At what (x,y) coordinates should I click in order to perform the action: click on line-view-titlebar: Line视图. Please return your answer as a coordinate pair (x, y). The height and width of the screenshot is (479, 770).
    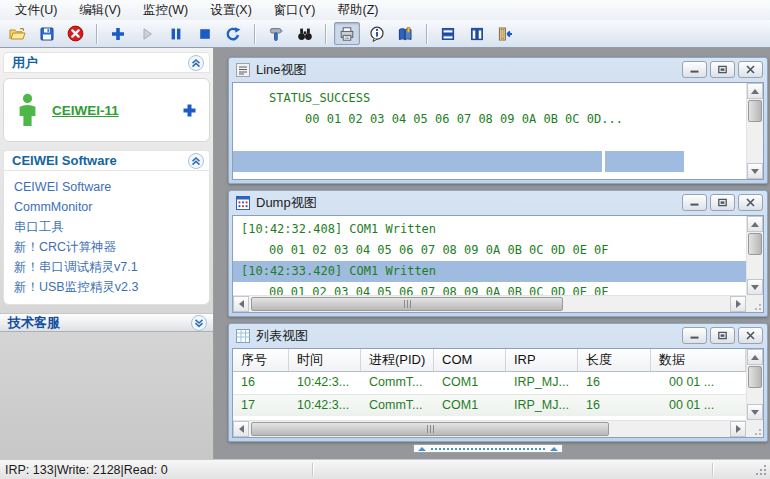
    Looking at the image, I should click on (498, 70).